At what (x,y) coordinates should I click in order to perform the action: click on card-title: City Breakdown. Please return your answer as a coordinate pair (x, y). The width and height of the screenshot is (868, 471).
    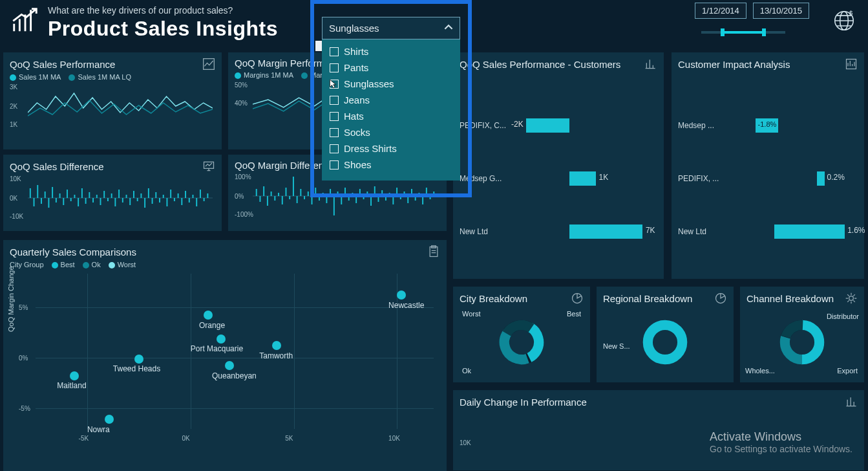
    Looking at the image, I should click on (494, 299).